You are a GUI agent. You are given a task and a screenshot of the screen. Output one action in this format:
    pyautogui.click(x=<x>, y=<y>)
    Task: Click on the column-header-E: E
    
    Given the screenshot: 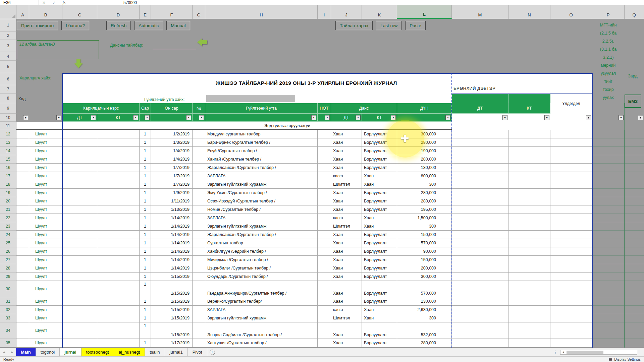 What is the action you would take?
    pyautogui.click(x=145, y=12)
    